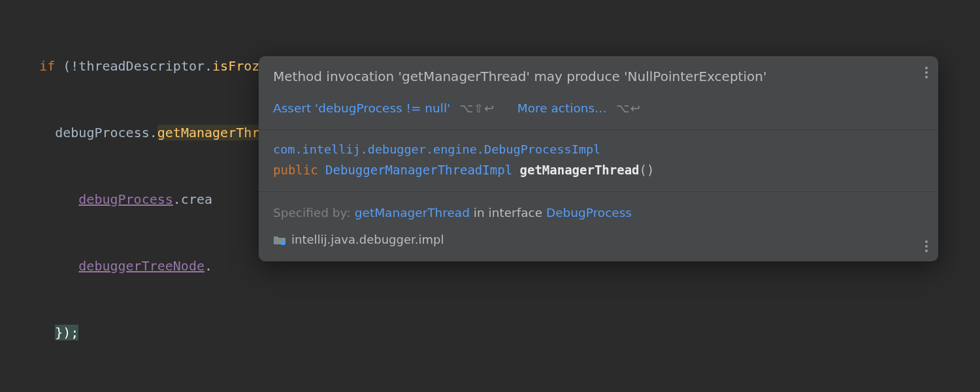 The width and height of the screenshot is (980, 392). I want to click on module-folder-icon, so click(280, 240).